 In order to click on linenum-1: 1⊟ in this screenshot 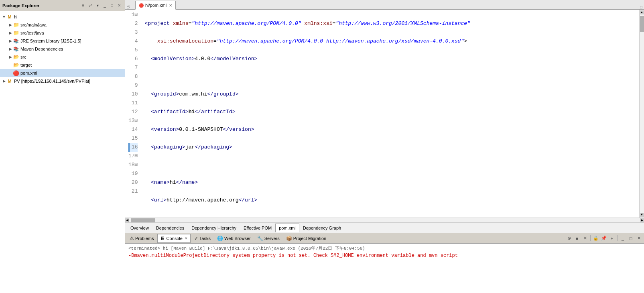, I will do `click(133, 15)`.